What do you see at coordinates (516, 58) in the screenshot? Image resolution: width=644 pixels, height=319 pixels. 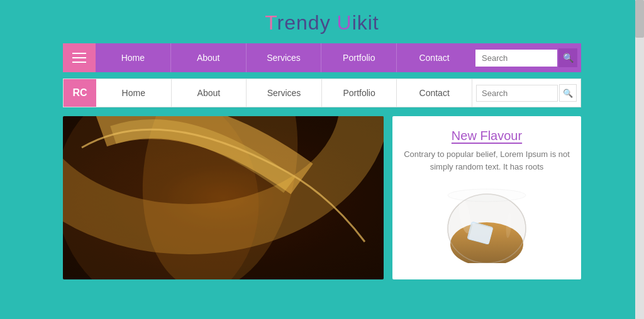 I see `primary-search-input` at bounding box center [516, 58].